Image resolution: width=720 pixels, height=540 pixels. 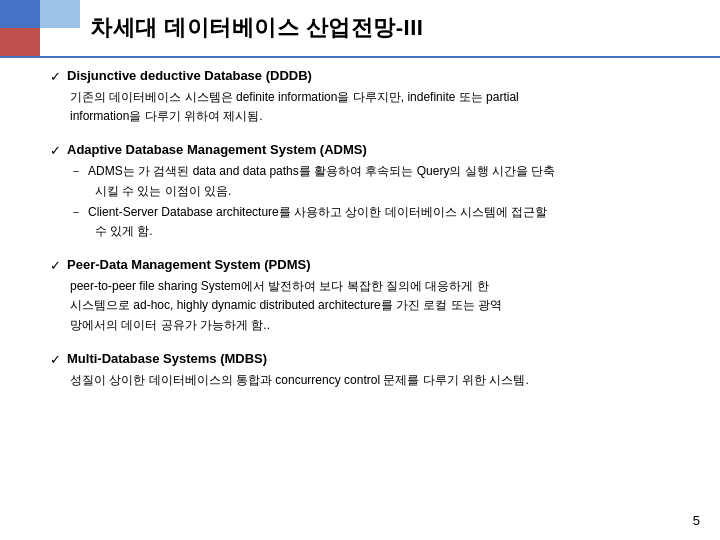 I want to click on checkmark-icon-4: ✓, so click(x=56, y=360).